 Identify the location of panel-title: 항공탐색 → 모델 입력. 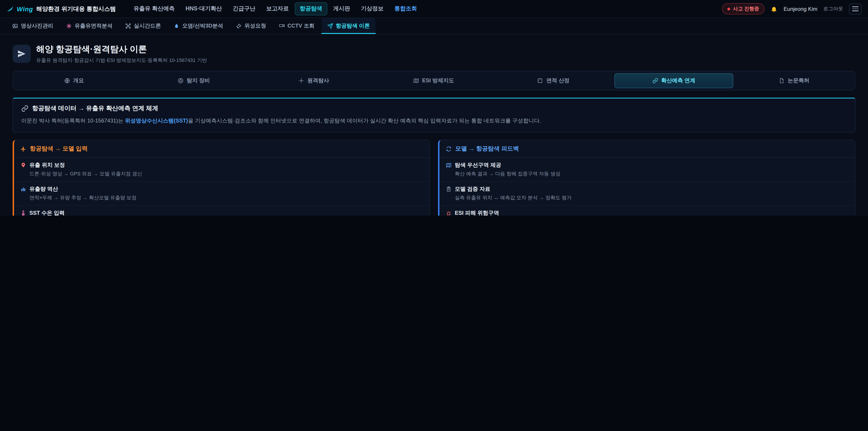
(59, 149).